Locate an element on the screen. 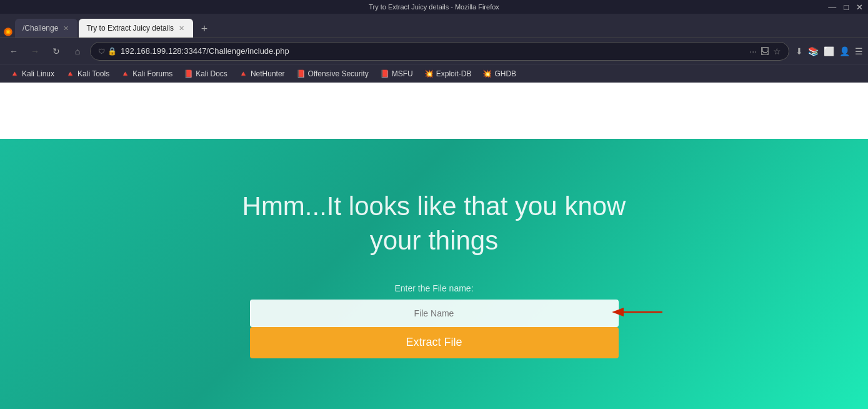 The image size is (868, 409). kali-linux-icon: 🔺 is located at coordinates (15, 74).